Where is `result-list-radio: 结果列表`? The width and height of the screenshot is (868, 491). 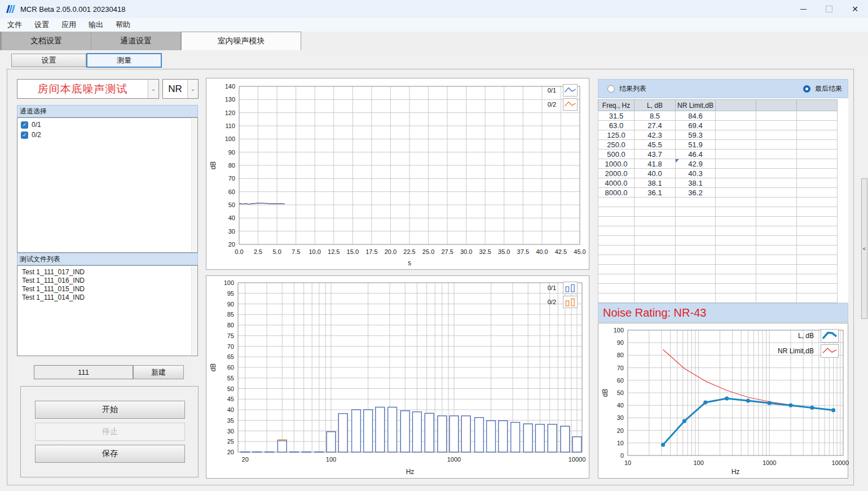
result-list-radio: 结果列表 is located at coordinates (627, 89).